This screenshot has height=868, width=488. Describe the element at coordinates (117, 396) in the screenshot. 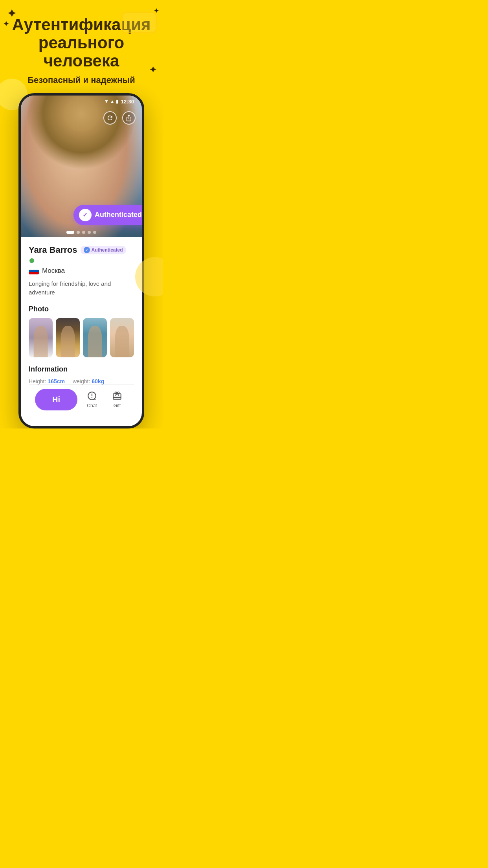

I see `gift-nav-icon` at that location.